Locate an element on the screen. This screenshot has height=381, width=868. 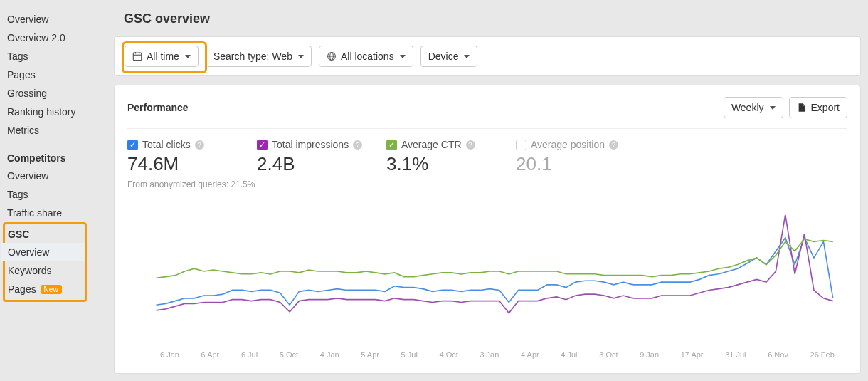
filter-search-type: Search type: Web is located at coordinates (259, 56).